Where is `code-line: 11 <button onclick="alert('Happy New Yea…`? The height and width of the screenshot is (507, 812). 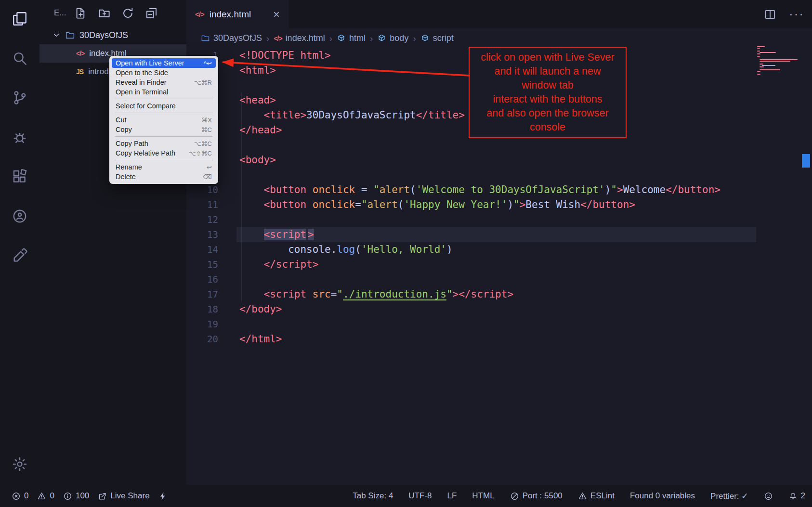 code-line: 11 <button onclick="alert('Happy New Yea… is located at coordinates (468, 205).